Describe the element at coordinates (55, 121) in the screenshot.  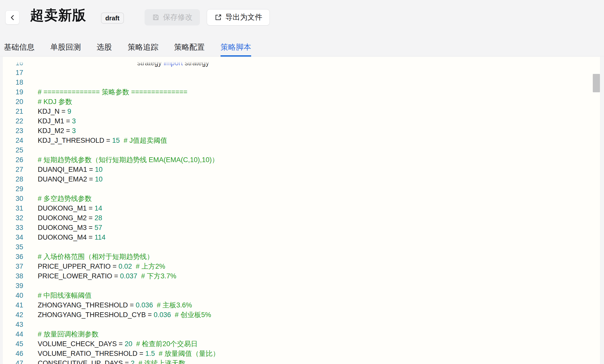
I see `code-token: KDJ_M1 =` at that location.